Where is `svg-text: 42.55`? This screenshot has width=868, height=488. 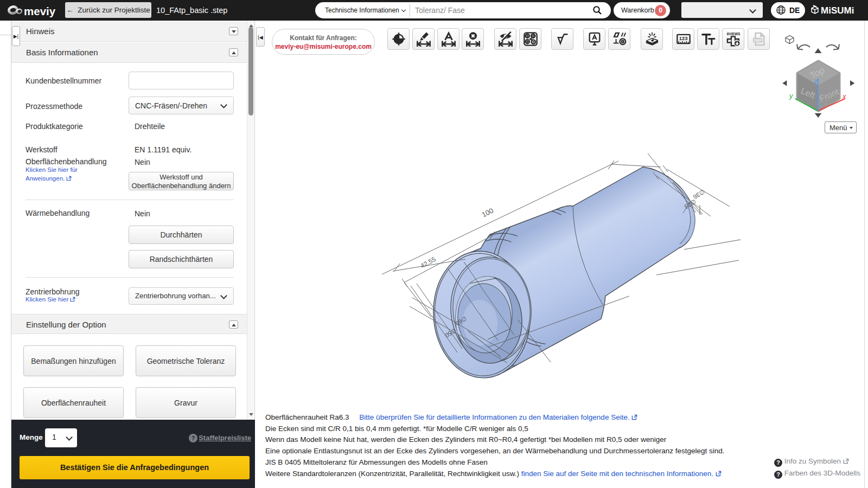
svg-text: 42.55 is located at coordinates (429, 262).